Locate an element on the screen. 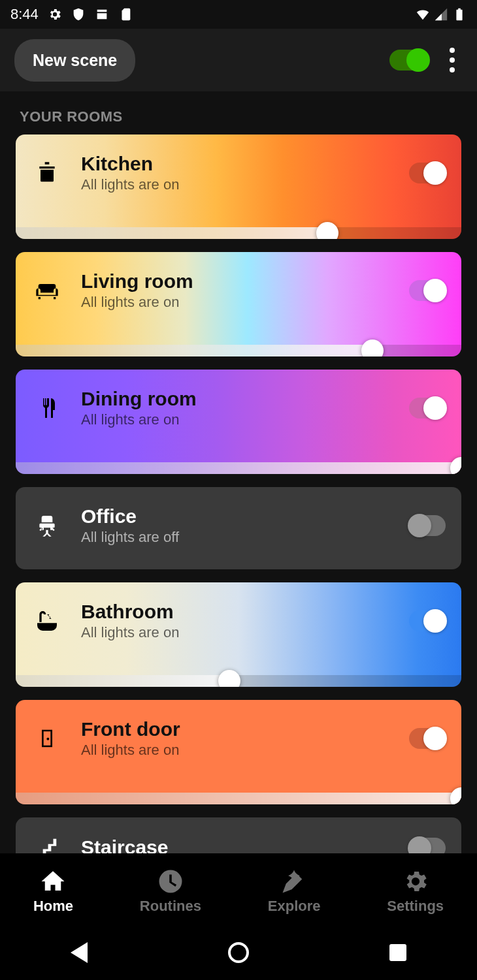 The height and width of the screenshot is (980, 477). tab-label: Explore is located at coordinates (294, 906).